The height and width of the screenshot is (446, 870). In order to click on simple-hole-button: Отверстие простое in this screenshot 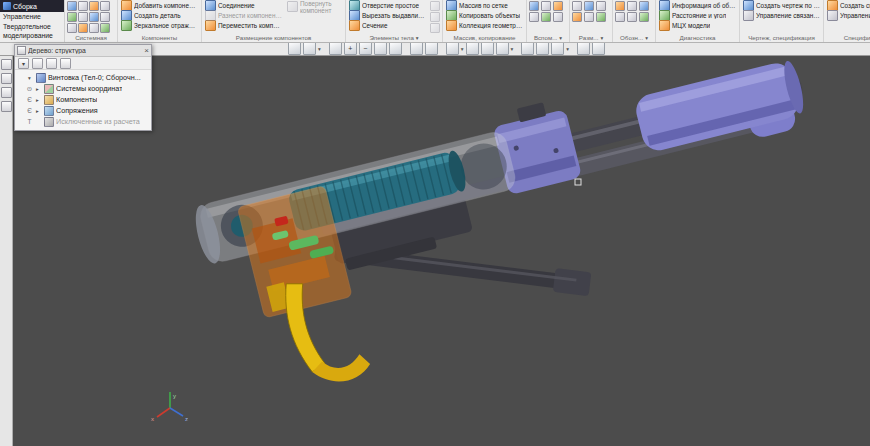, I will do `click(388, 6)`.